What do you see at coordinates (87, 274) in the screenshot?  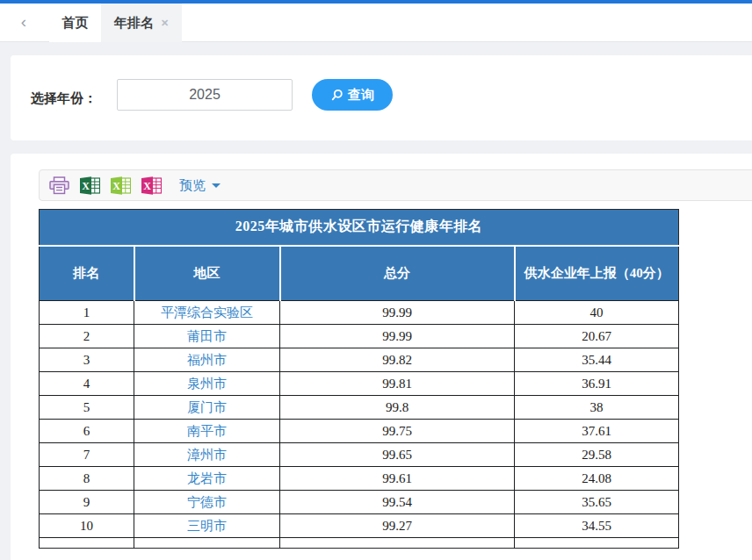 I see `column-header-rank: 排名` at bounding box center [87, 274].